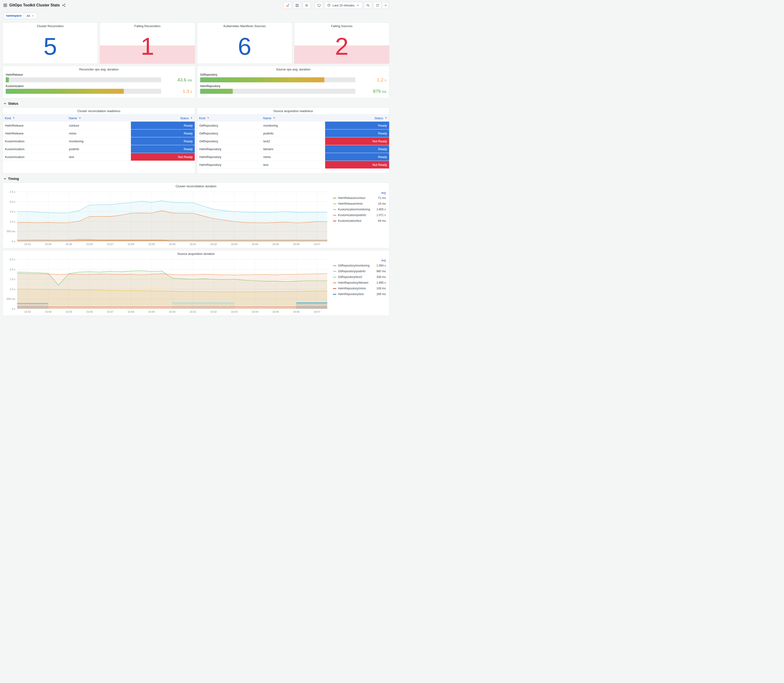  Describe the element at coordinates (380, 210) in the screenshot. I see `series-avg-value: 1.605 s` at that location.